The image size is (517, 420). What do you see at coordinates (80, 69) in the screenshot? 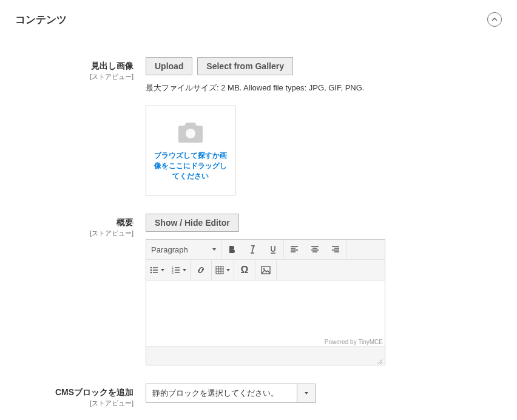
I see `field-label-col: 見出し画像 [ストアビュー]` at bounding box center [80, 69].